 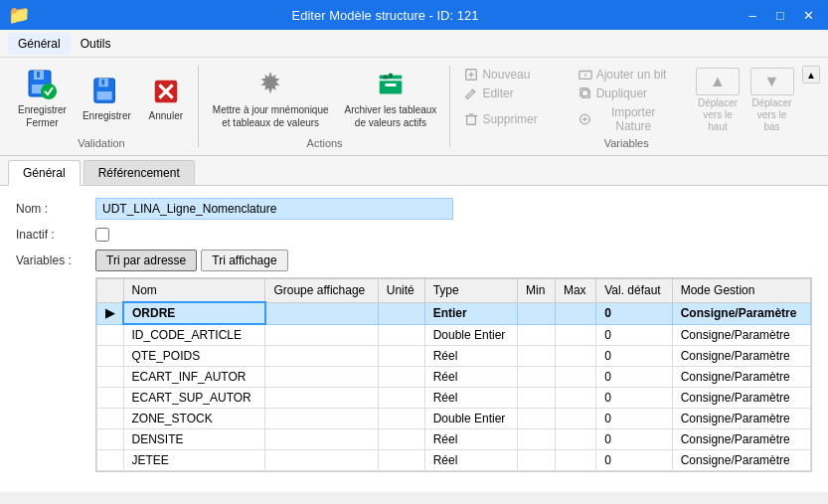 What do you see at coordinates (322, 291) in the screenshot?
I see `col-groupe: Groupe affichage` at bounding box center [322, 291].